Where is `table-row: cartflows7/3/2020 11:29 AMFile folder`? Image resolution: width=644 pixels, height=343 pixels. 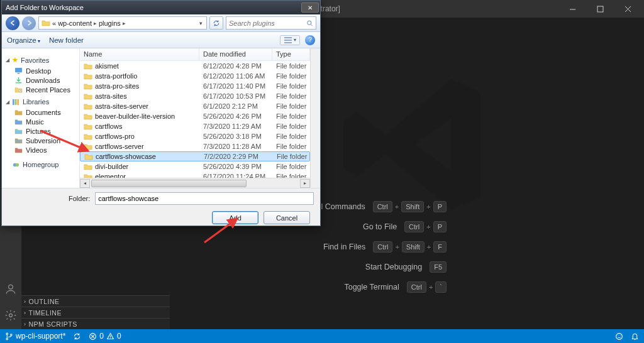 table-row: cartflows7/3/2020 11:29 AMFile folder is located at coordinates (195, 126).